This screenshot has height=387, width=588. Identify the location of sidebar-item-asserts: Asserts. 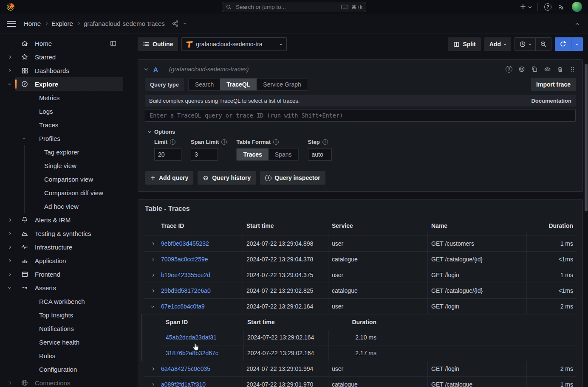
(61, 288).